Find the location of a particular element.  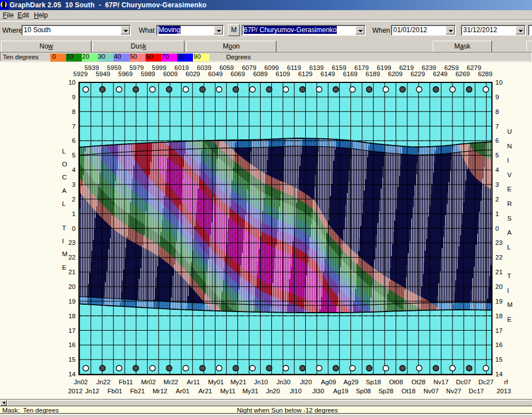

svg-text: N is located at coordinates (509, 146).